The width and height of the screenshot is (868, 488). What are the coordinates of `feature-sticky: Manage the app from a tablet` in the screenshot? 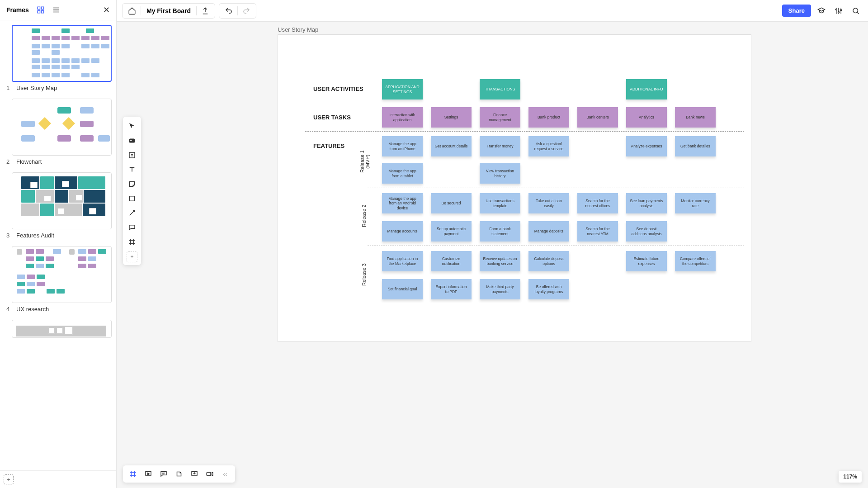 It's located at (402, 174).